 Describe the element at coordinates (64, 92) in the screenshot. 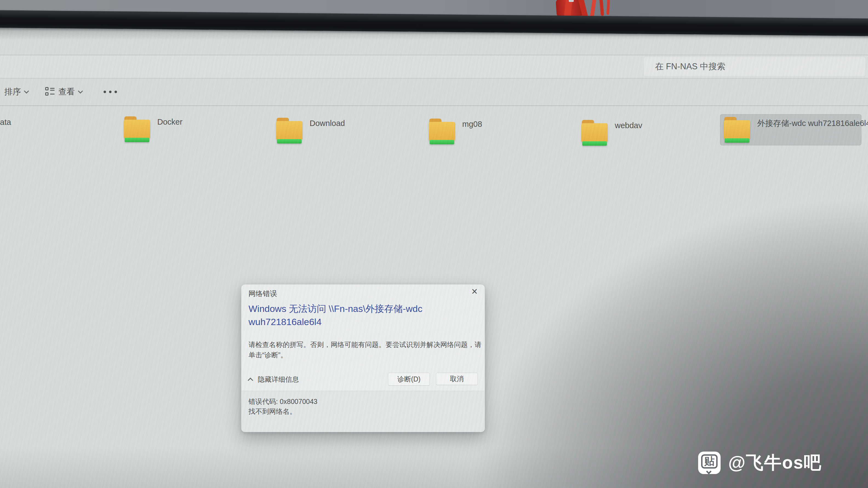

I see `view-button: 查看` at that location.